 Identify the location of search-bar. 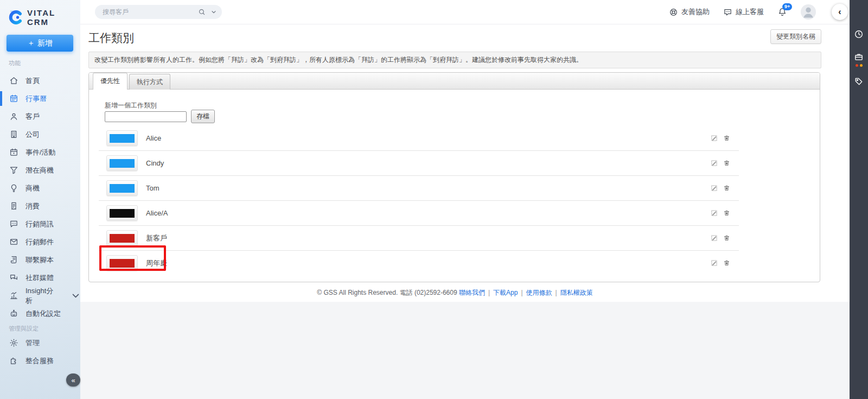
(158, 12).